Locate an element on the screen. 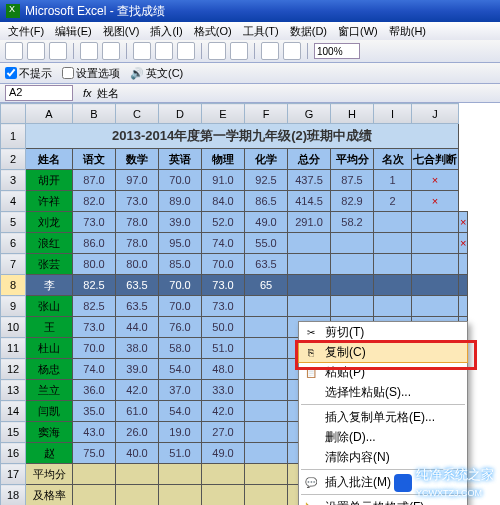 This screenshot has height=505, width=500. row-header: 5 is located at coordinates (14, 222).